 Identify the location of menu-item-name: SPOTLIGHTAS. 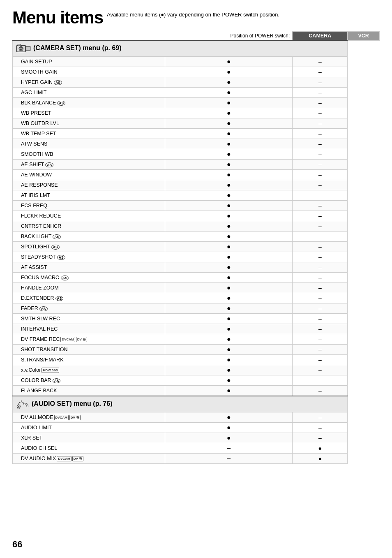
(89, 247).